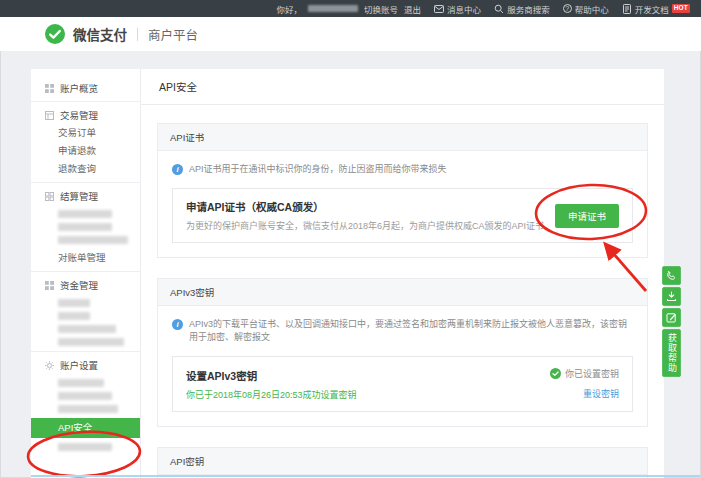  I want to click on cert-card-title: 申请API证书（权威CA颁发）, so click(370, 206).